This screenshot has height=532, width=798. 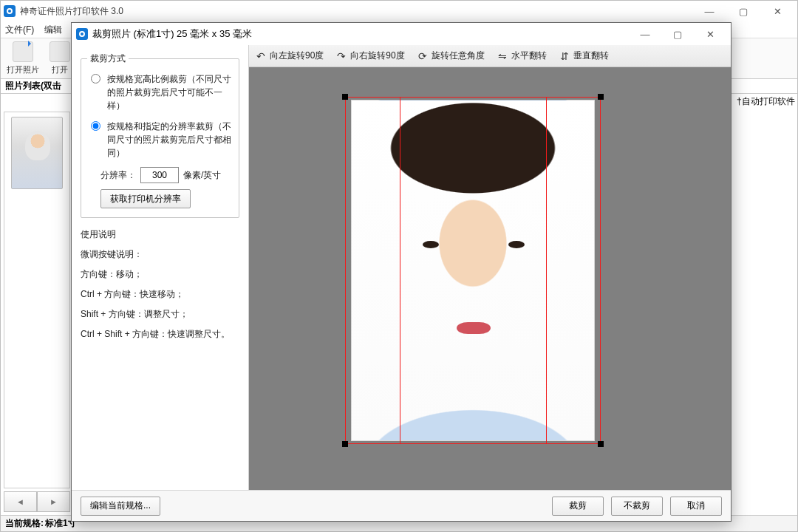 I want to click on rotate-right-icon: ↷, so click(x=341, y=56).